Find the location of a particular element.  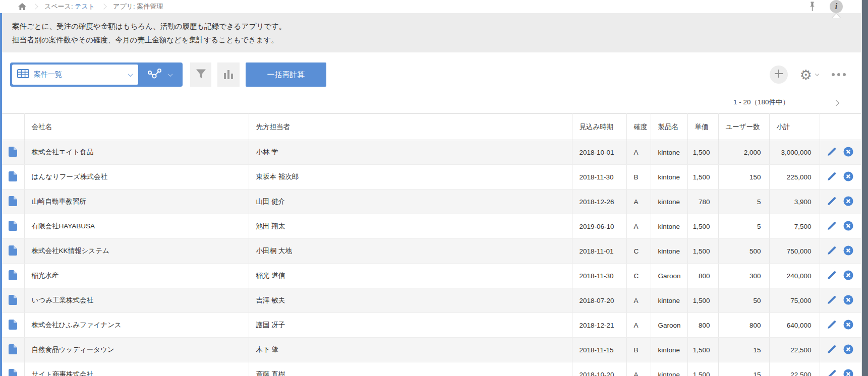

users-cell: 2,000 is located at coordinates (743, 152).